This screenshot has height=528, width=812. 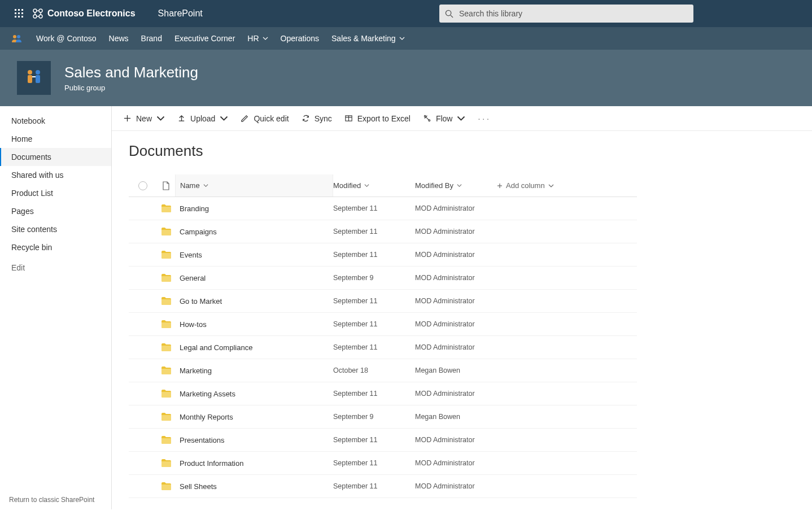 I want to click on table-row: CampaignsSeptember 11MOD Administrator, so click(x=383, y=232).